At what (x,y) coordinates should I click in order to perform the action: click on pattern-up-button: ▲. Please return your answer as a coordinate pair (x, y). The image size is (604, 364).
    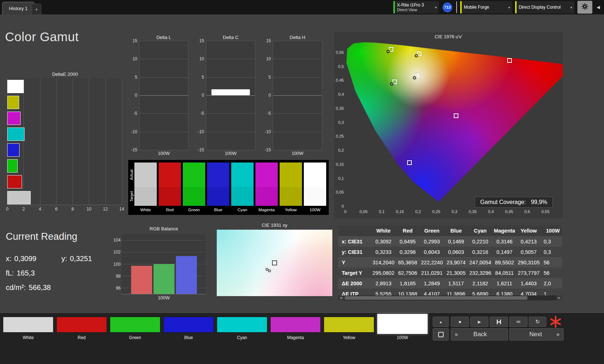
    Looking at the image, I should click on (441, 322).